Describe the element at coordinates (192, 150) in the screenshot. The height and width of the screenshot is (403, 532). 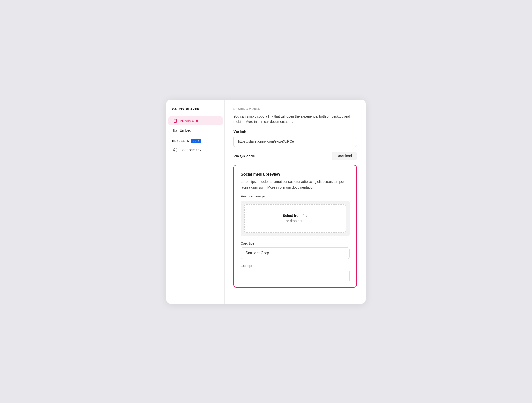
I see `sidebar-item-headsets-url-label: Headsets URL` at that location.